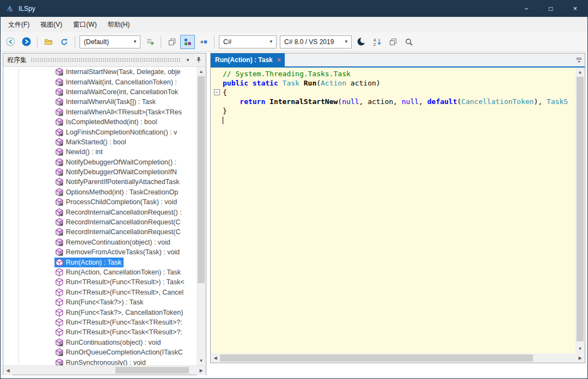 This screenshot has height=379, width=588. Describe the element at coordinates (26, 42) in the screenshot. I see `navigate-forward-button` at that location.